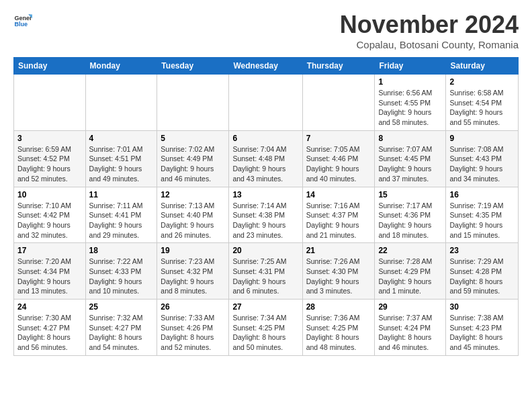 The height and width of the screenshot is (411, 532). What do you see at coordinates (482, 271) in the screenshot?
I see `table-row: 23Sunrise: 7:29 AM Sunset: 4:28 PM Dayli…` at bounding box center [482, 271].